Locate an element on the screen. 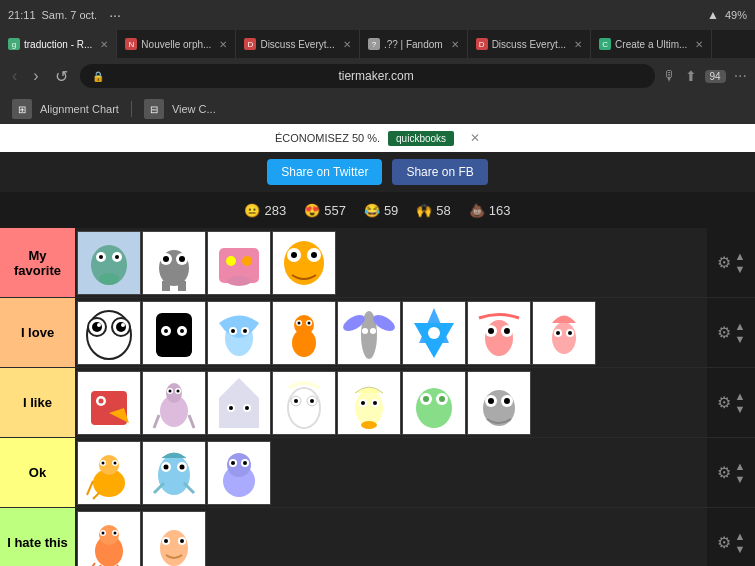  tab-close-4: ✕ is located at coordinates (455, 44).